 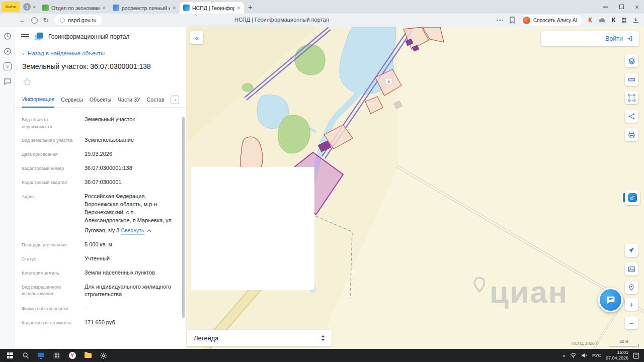 What do you see at coordinates (624, 20) in the screenshot?
I see `apps-grid-icon` at bounding box center [624, 20].